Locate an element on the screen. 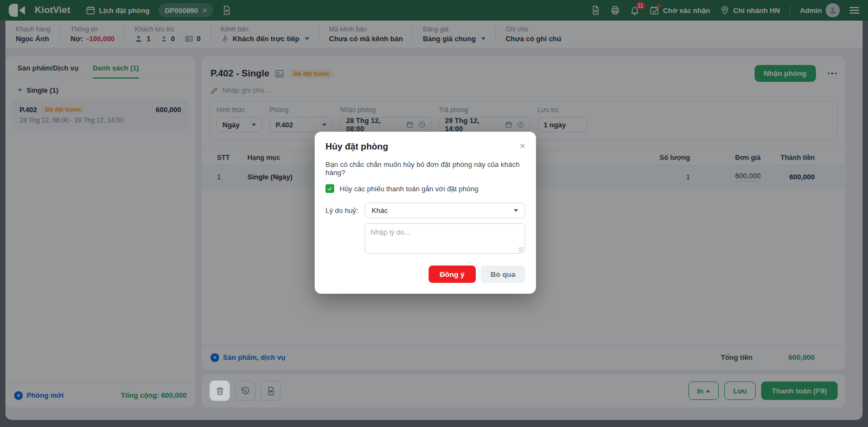 This screenshot has width=868, height=427. chevron-down-icon is located at coordinates (516, 210).